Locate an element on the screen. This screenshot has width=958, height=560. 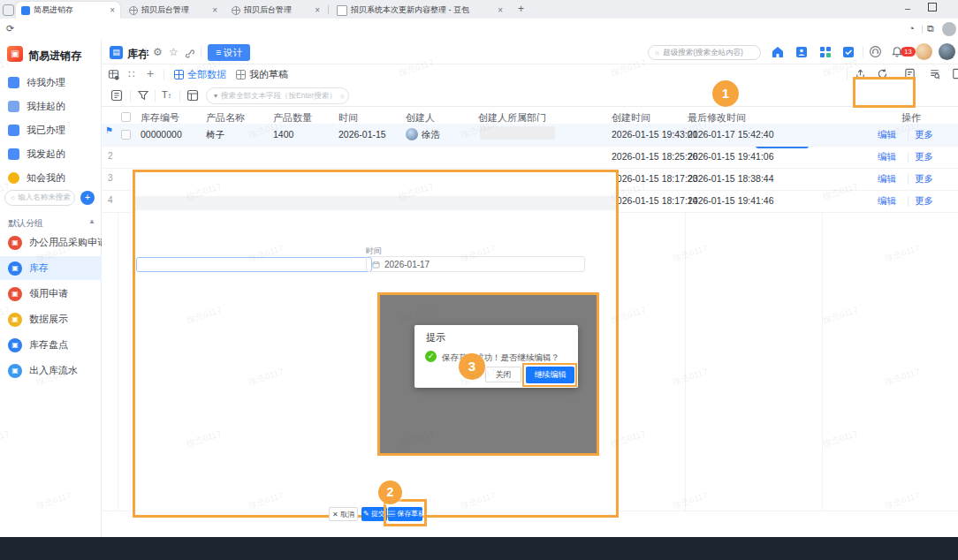
flag-icon: ⚑ is located at coordinates (110, 131).